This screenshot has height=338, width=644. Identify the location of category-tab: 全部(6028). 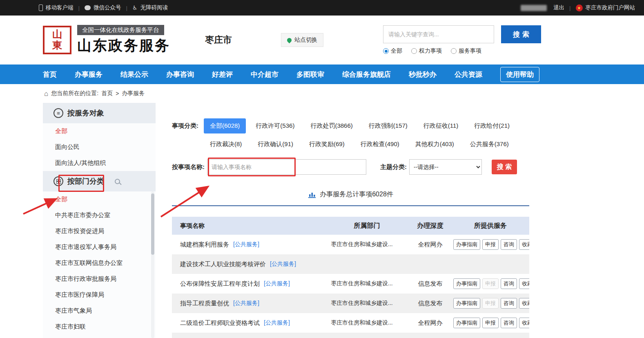
(225, 126).